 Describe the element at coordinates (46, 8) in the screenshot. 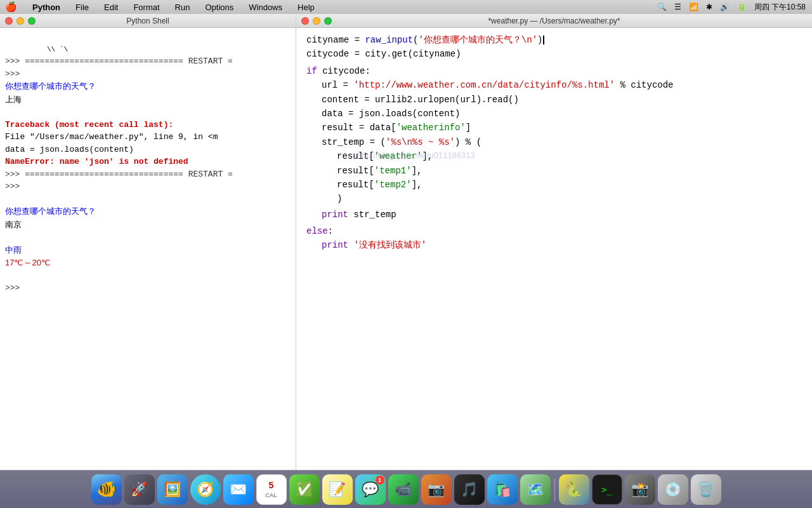

I see `menu-python: Python` at that location.